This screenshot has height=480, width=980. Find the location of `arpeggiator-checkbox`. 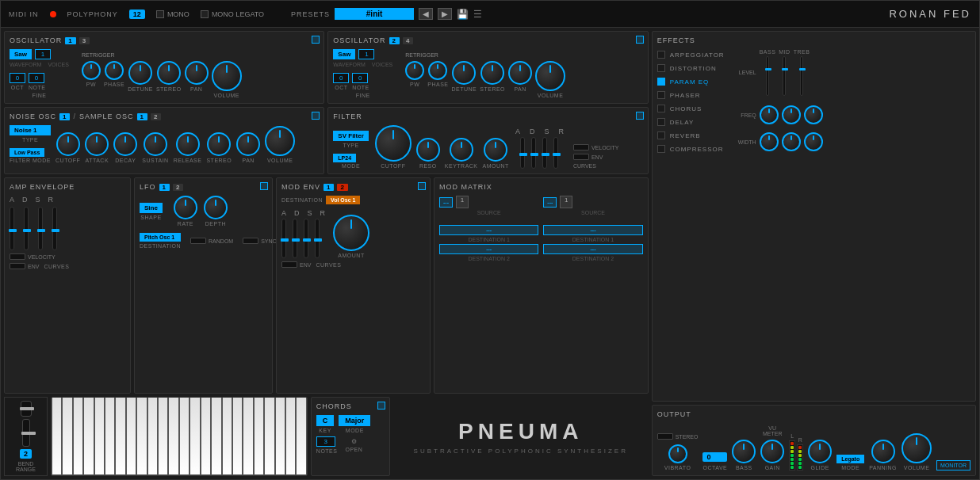

arpeggiator-checkbox is located at coordinates (661, 55).